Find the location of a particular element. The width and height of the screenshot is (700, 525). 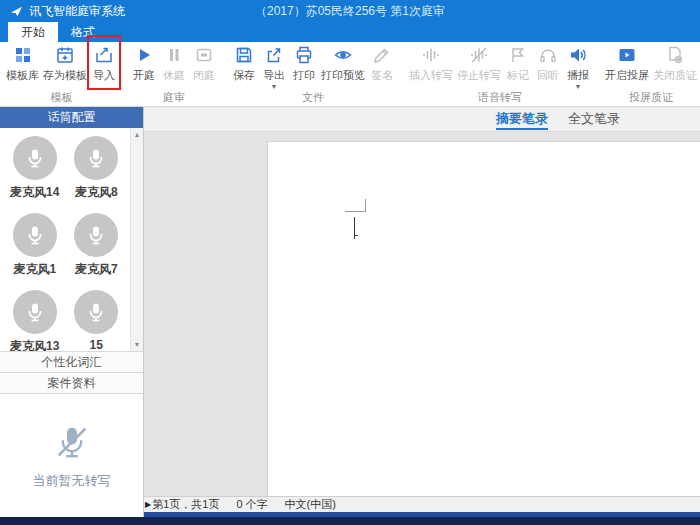

export-button: 导出 ▼ is located at coordinates (274, 68).